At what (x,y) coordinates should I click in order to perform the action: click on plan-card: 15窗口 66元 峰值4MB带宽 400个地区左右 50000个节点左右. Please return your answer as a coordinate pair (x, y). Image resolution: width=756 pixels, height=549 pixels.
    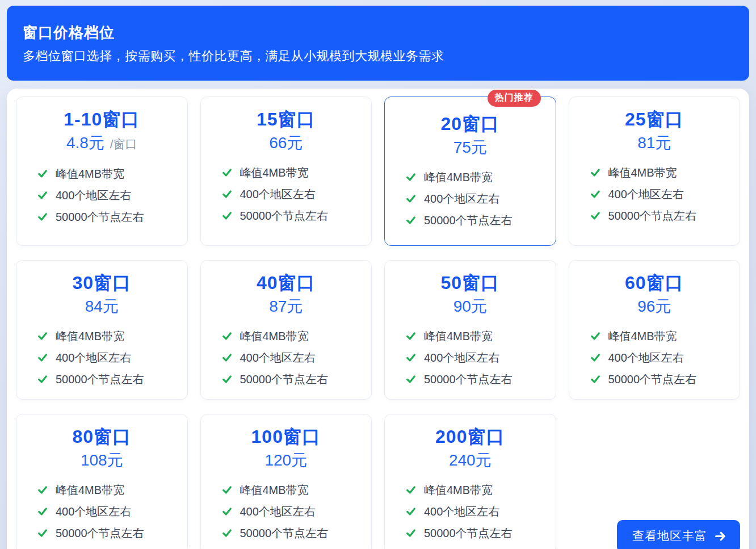
    Looking at the image, I should click on (286, 171).